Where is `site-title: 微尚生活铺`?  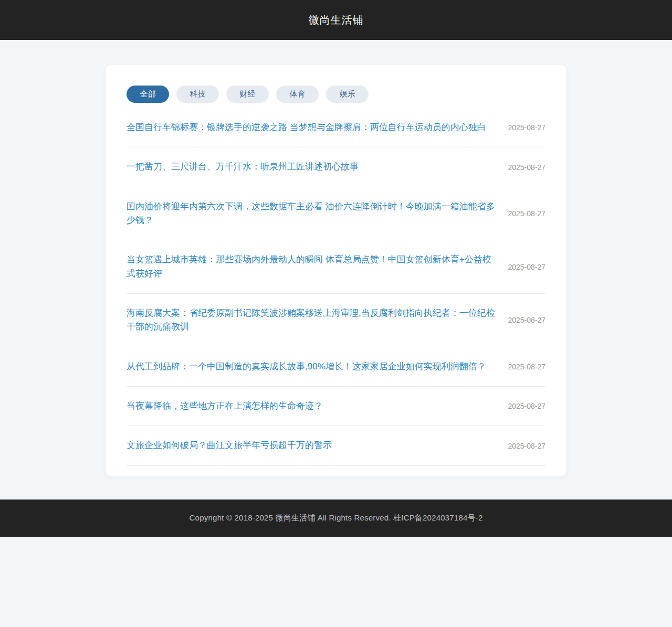
site-title: 微尚生活铺 is located at coordinates (336, 20).